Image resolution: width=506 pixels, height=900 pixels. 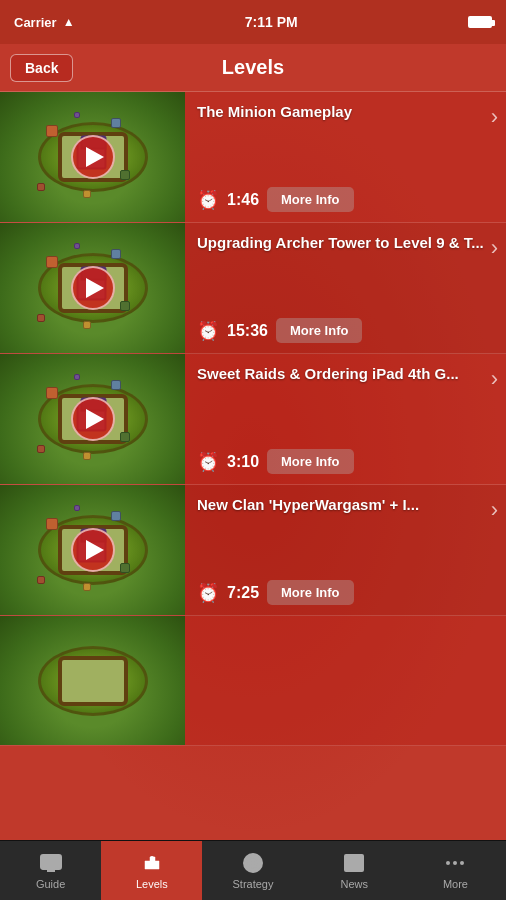 What do you see at coordinates (346, 680) in the screenshot?
I see `item-details` at bounding box center [346, 680].